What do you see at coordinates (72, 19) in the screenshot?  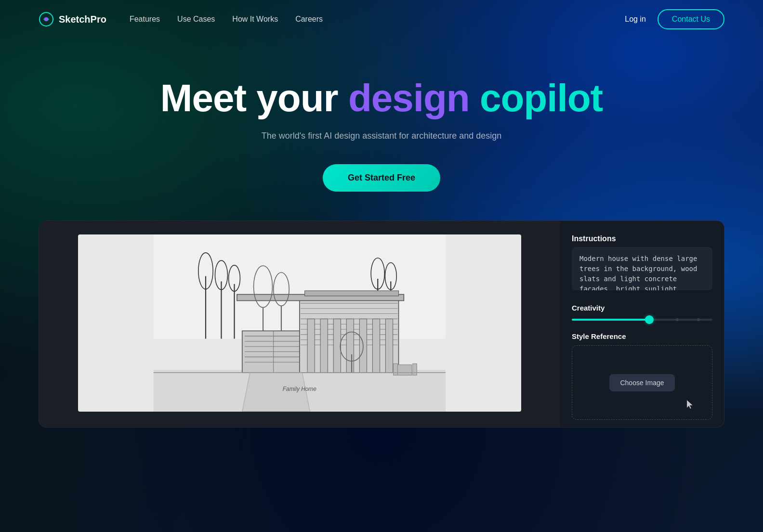 I see `logo: SketchPro` at bounding box center [72, 19].